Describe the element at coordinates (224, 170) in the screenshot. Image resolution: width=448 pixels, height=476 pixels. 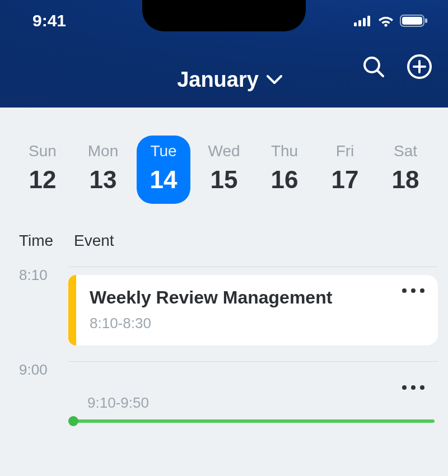
I see `day-wed: Wed 15` at that location.